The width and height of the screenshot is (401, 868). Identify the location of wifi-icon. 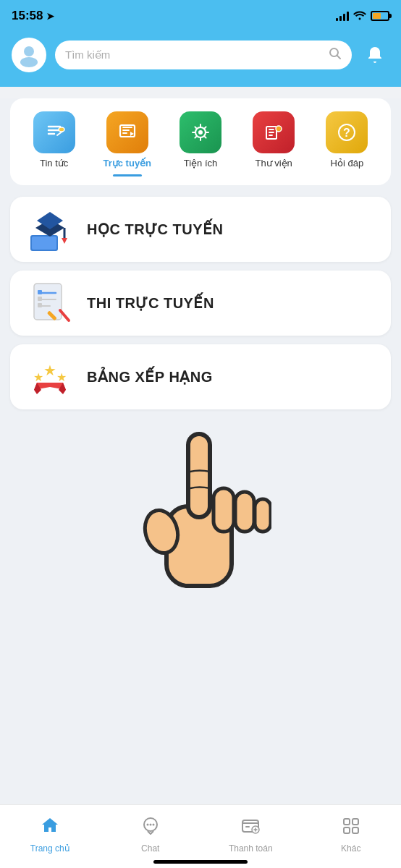
(360, 16).